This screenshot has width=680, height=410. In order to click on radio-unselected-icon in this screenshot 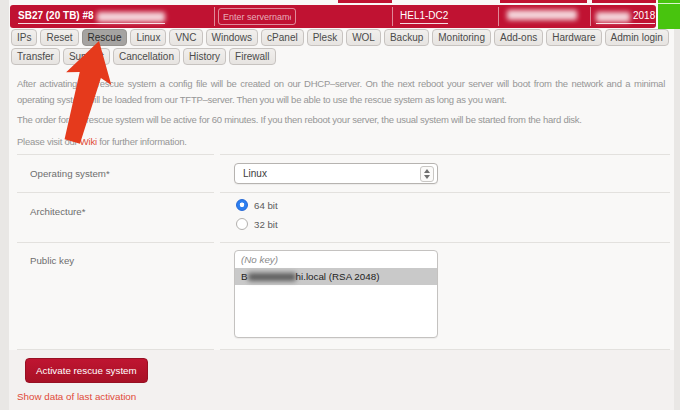, I will do `click(242, 224)`.